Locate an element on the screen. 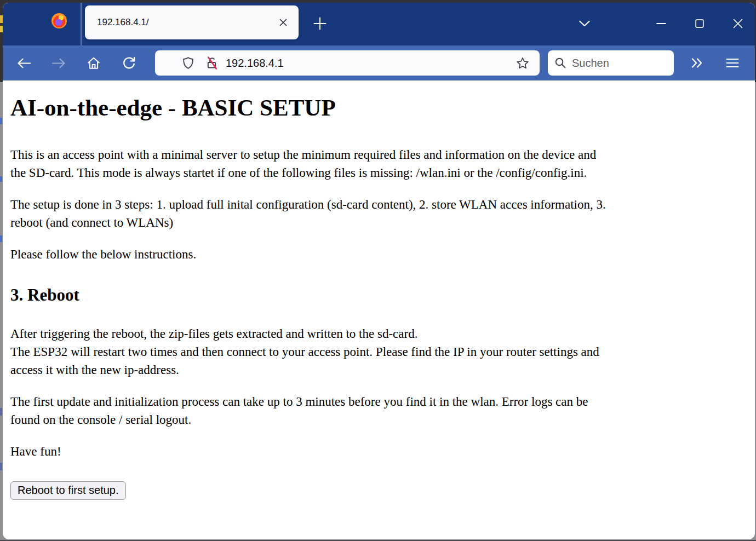  browser-tab: 192.168.4.1/ is located at coordinates (192, 22).